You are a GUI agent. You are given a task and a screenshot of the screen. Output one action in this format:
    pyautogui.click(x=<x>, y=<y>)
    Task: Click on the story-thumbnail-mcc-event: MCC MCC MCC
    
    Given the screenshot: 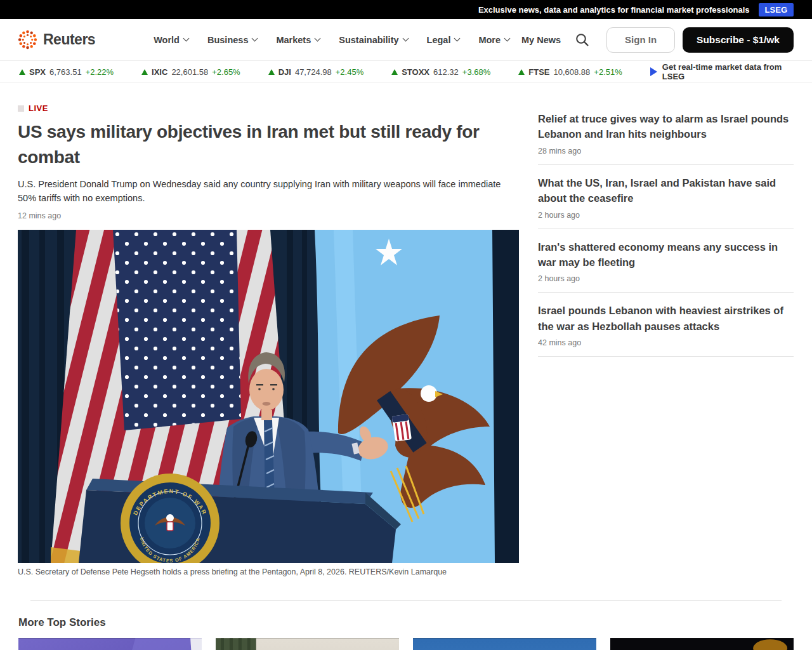 What is the action you would take?
    pyautogui.click(x=110, y=644)
    